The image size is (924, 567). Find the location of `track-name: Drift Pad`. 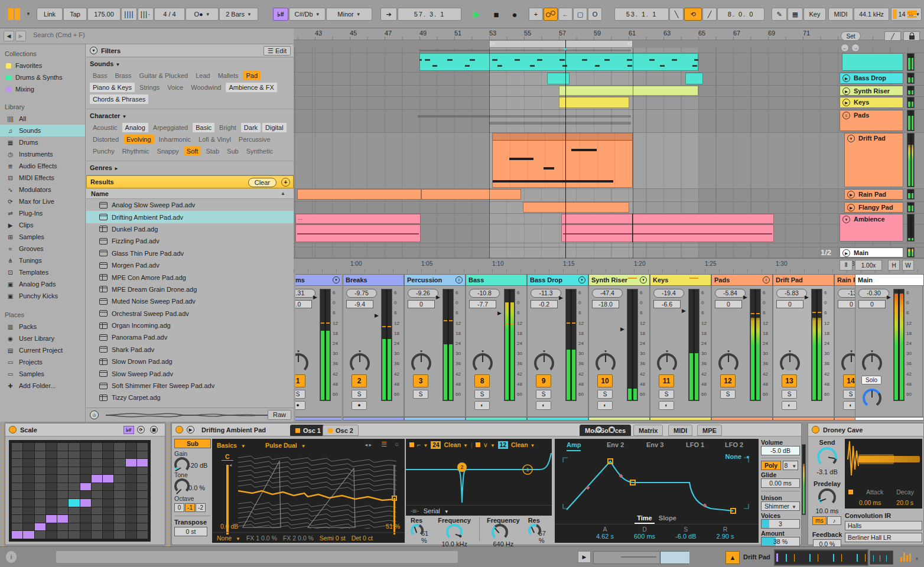

track-name: Drift Pad is located at coordinates (872, 138).